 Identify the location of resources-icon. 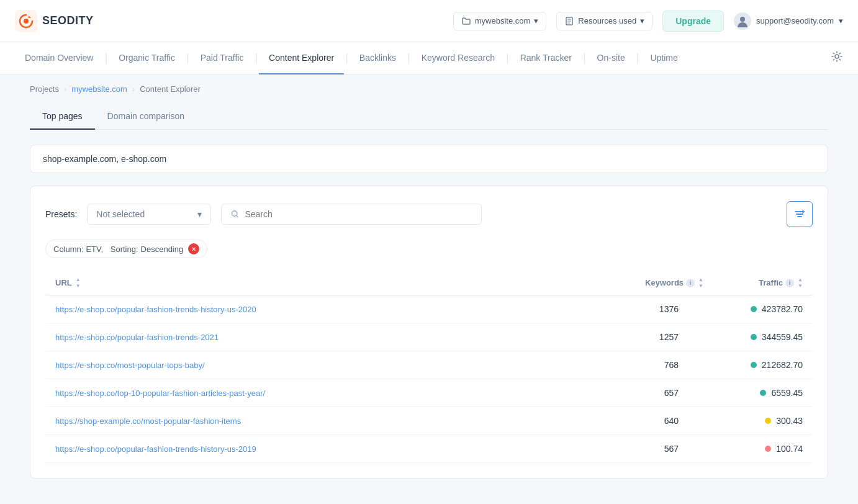
(569, 21).